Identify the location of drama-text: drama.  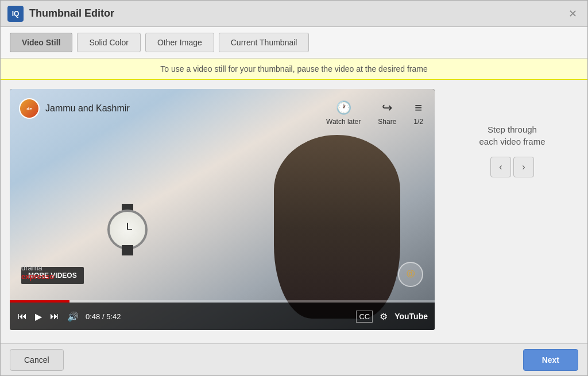
(32, 268).